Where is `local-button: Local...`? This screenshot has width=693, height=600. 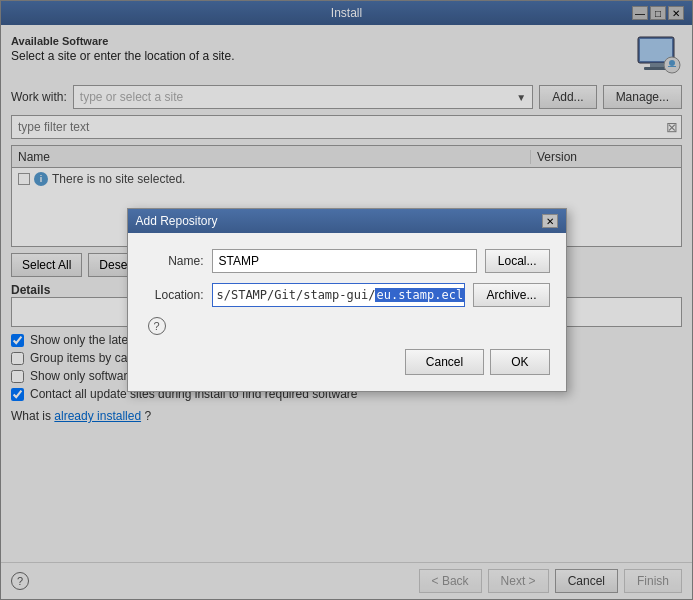 local-button: Local... is located at coordinates (518, 261).